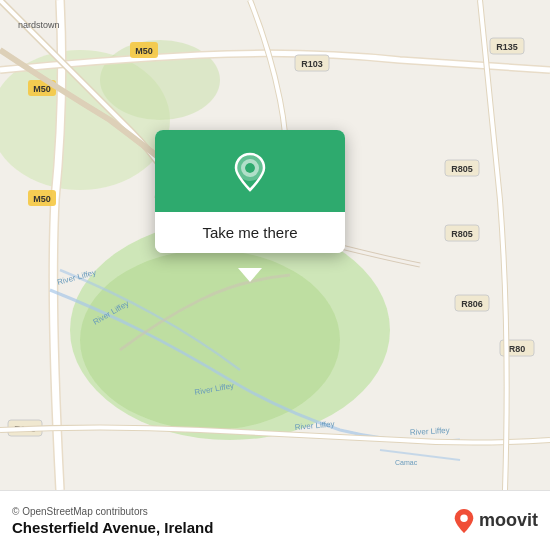 The height and width of the screenshot is (550, 550). I want to click on bottom-bar: © OpenStreetMap contributors Chesterfiel…, so click(275, 520).